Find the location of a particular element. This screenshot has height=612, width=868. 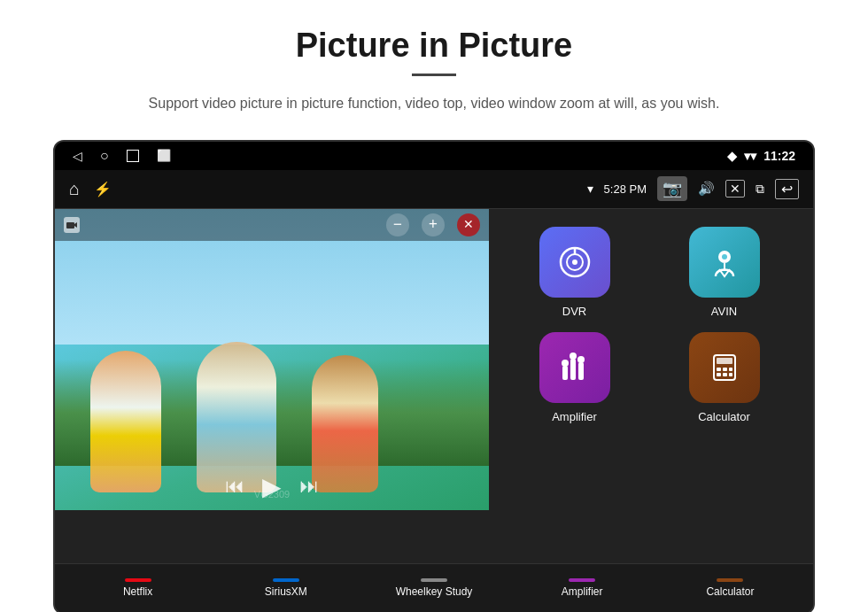

android-nav-bar: ⌂ ⚡ ▾ 5:28 PM 📷 🔊 ✕ ⧉ ↩ is located at coordinates (434, 190).